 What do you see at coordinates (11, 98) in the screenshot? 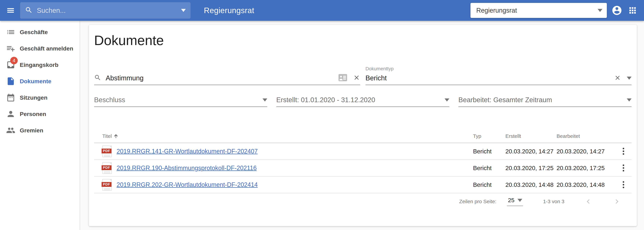
I see `calendar-icon` at bounding box center [11, 98].